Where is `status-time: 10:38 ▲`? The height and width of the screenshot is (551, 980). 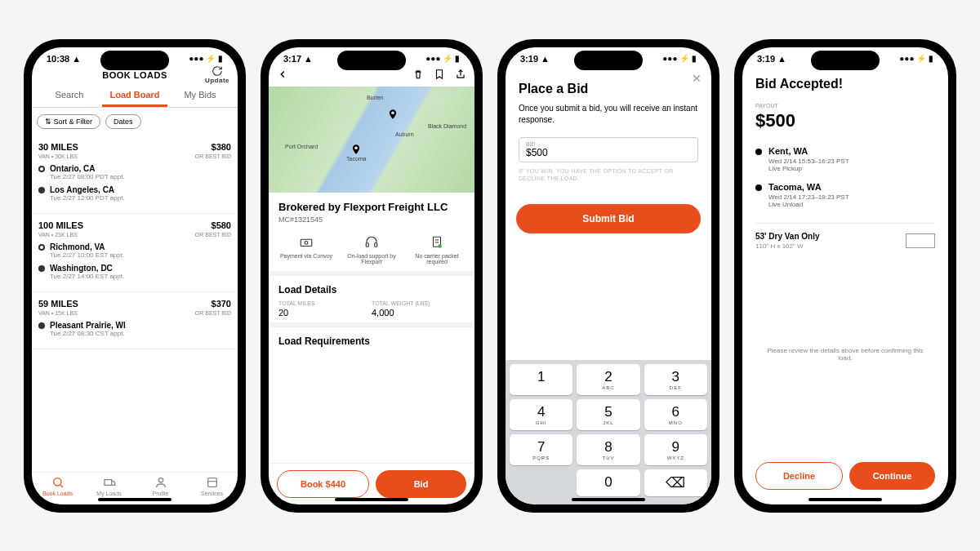
status-time: 10:38 ▲ is located at coordinates (64, 59).